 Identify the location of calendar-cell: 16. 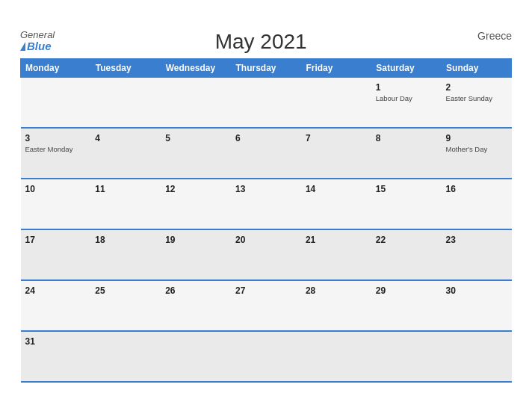
(477, 204).